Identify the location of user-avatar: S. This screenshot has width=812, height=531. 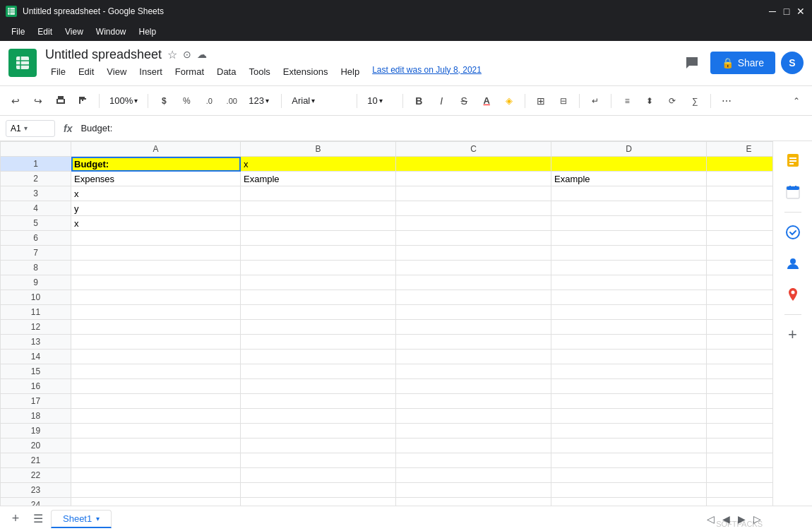
(792, 63).